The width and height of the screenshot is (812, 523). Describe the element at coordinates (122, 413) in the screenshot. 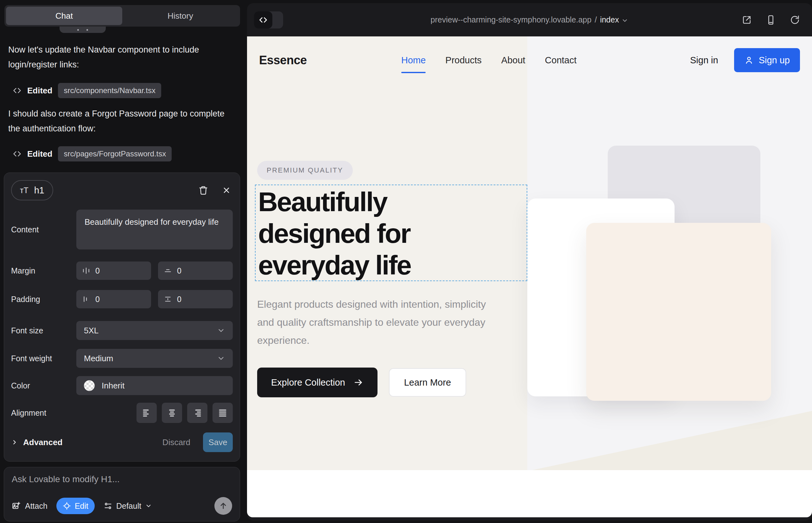

I see `alignment-row: Alignment` at that location.